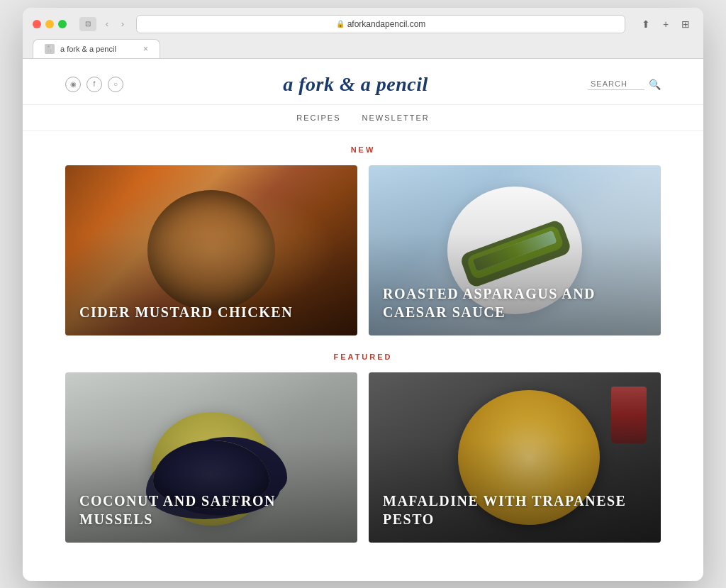  I want to click on traffic-lights, so click(50, 24).